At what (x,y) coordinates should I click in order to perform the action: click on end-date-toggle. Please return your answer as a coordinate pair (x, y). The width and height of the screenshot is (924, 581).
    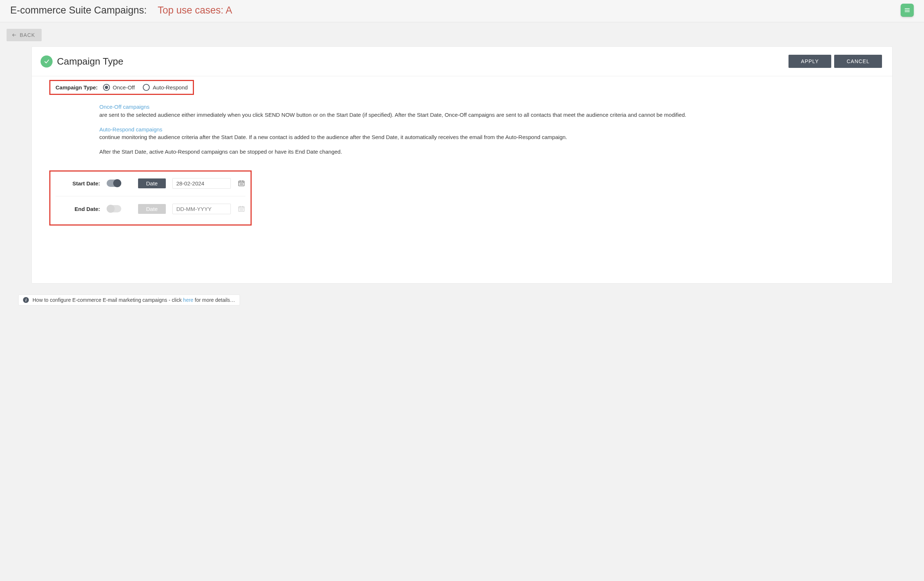
    Looking at the image, I should click on (114, 209).